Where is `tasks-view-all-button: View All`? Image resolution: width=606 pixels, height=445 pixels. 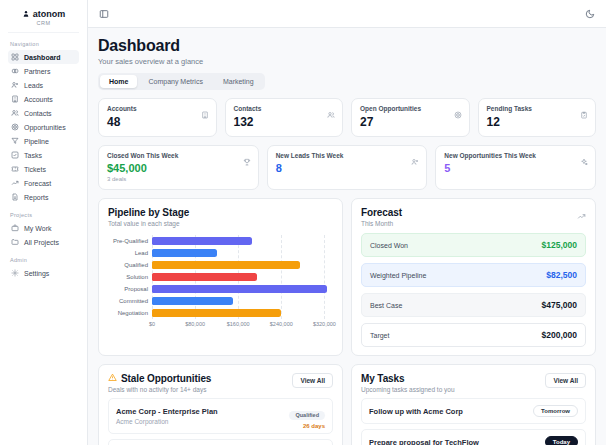
tasks-view-all-button: View All is located at coordinates (566, 380).